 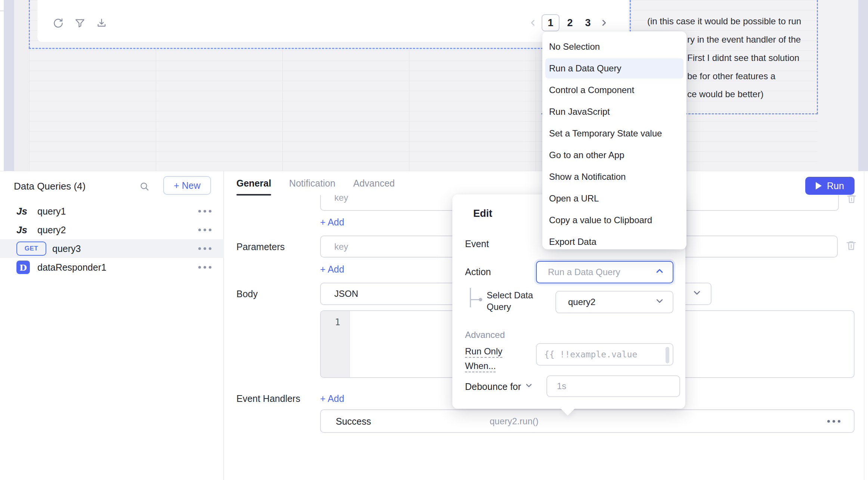 I want to click on chevron-right-icon, so click(x=604, y=23).